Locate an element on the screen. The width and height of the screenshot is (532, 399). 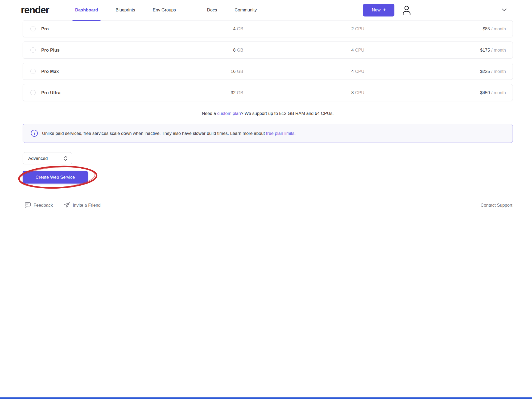
plan-name: Pro Max is located at coordinates (50, 71).